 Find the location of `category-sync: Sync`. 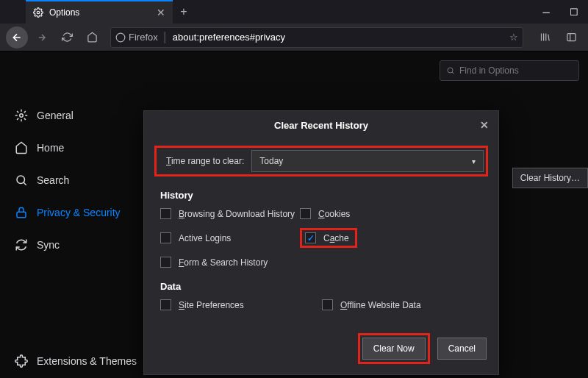

category-sync: Sync is located at coordinates (74, 245).